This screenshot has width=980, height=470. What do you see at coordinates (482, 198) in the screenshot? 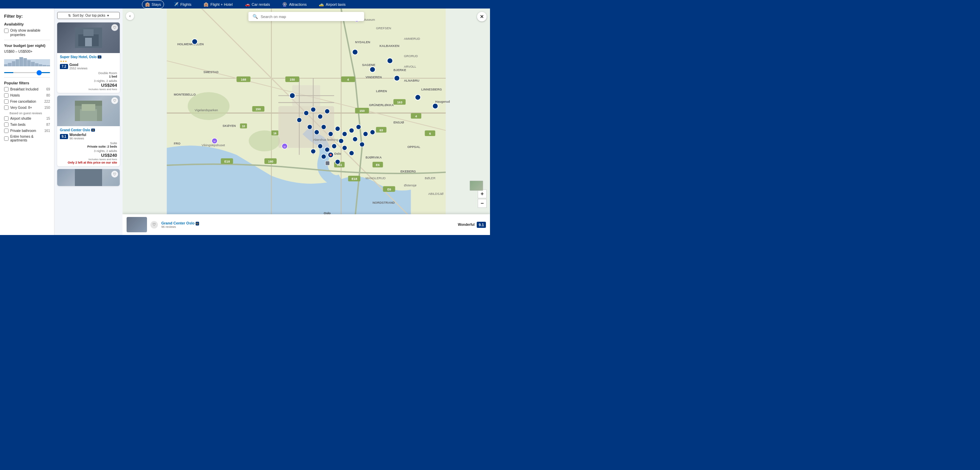
I see `map-zoom-controls: + −` at bounding box center [482, 198].